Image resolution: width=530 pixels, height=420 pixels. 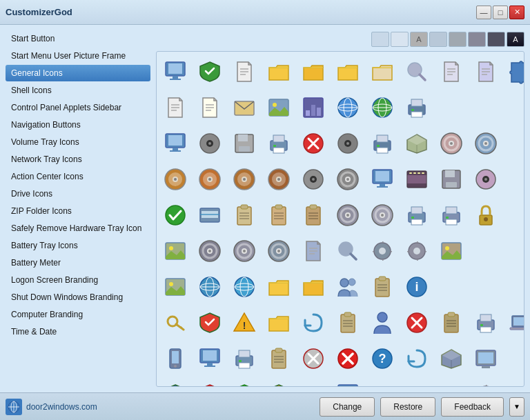 I want to click on icon-cell-r0-c2, so click(x=244, y=72).